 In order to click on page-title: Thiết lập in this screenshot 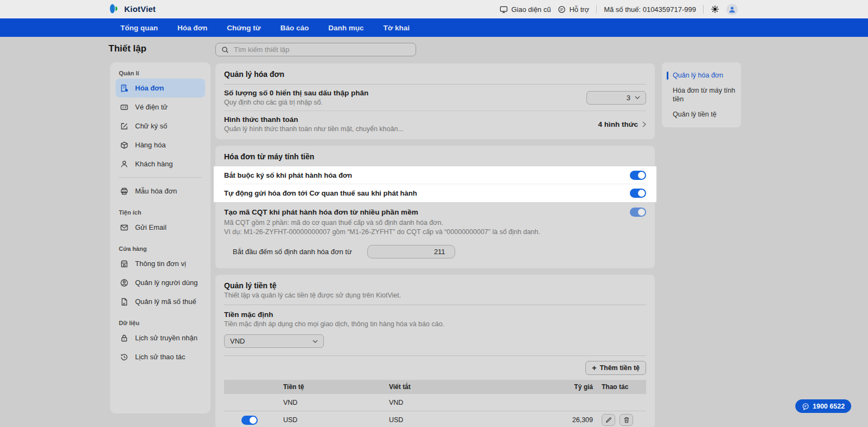, I will do `click(127, 49)`.